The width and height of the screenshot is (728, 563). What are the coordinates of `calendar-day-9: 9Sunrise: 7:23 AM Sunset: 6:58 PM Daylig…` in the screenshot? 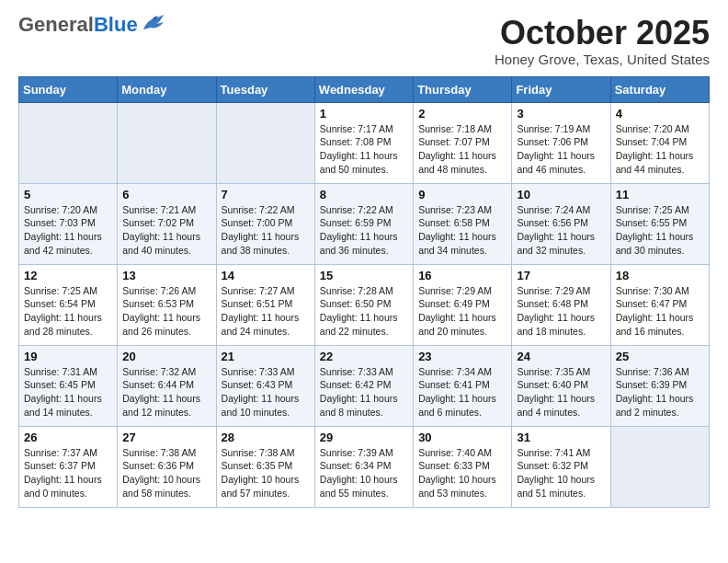 It's located at (463, 224).